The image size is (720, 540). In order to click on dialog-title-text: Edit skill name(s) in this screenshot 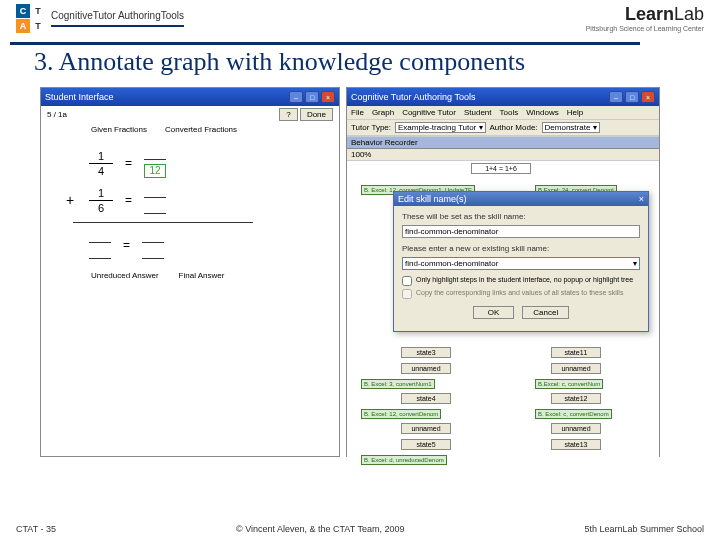, I will do `click(432, 199)`.